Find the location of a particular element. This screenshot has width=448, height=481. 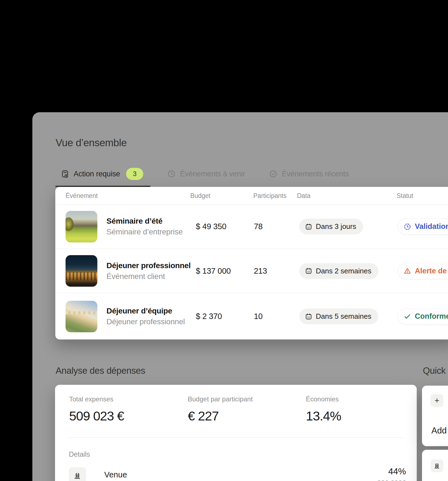

tab-count-badge: 3 is located at coordinates (135, 174).